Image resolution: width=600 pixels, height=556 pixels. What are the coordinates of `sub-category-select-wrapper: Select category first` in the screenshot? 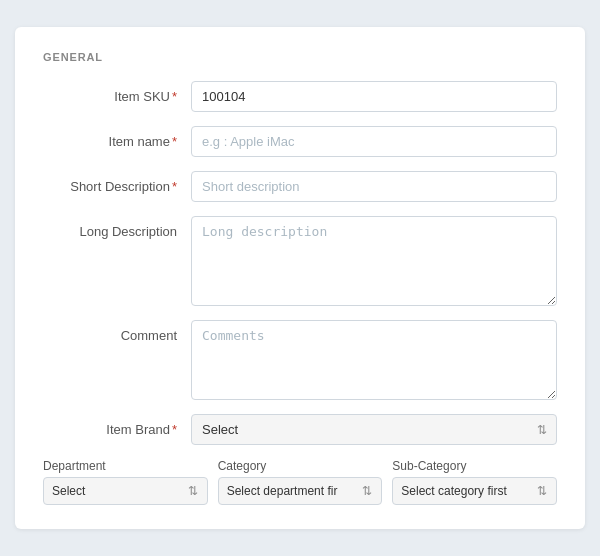 It's located at (474, 491).